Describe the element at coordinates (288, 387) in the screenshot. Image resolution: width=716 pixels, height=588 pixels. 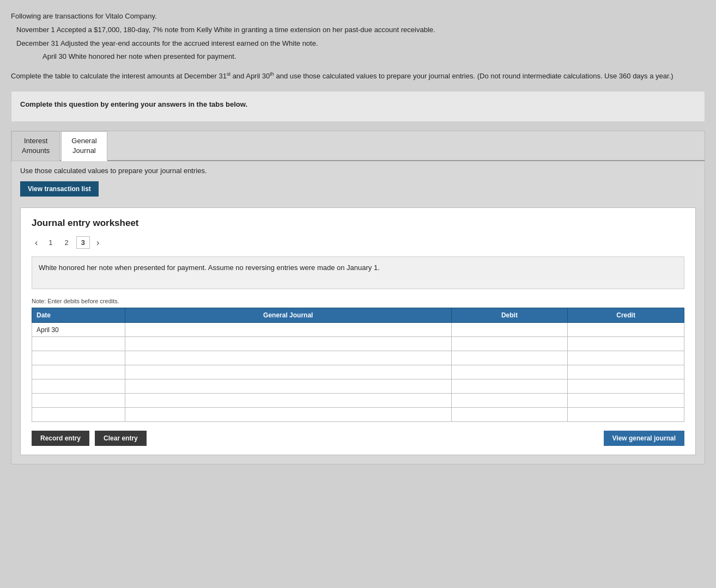
I see `row4-journal-input` at that location.